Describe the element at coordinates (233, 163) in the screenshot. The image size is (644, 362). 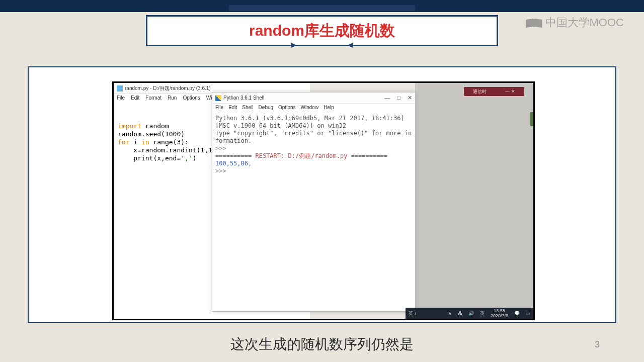
I see `program-output: 100,55,86,` at that location.